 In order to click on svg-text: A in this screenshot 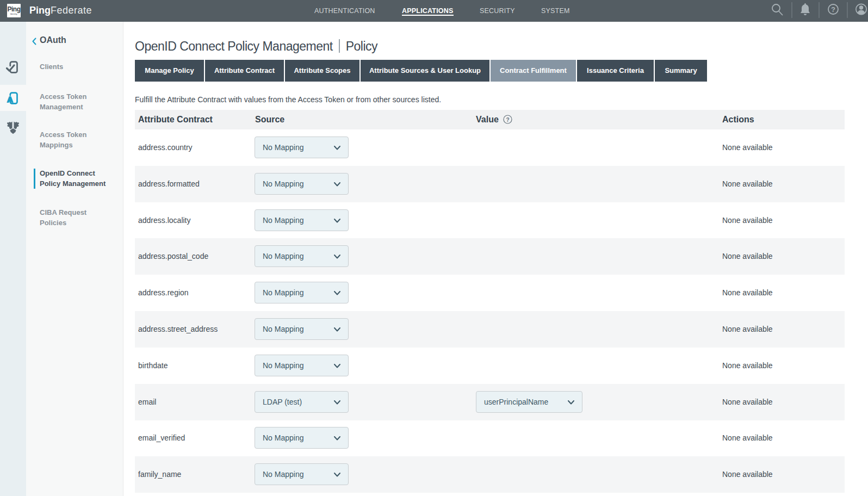, I will do `click(10, 99)`.